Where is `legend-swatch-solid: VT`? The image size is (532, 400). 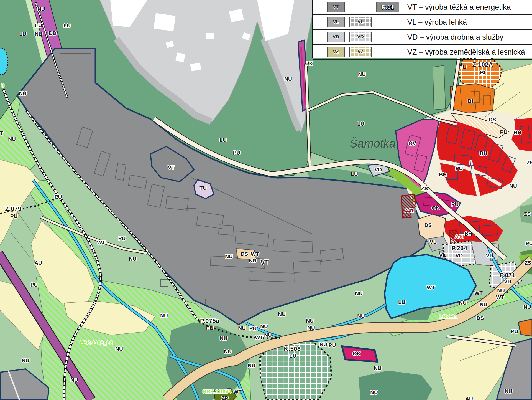 legend-swatch-solid: VT is located at coordinates (336, 7).